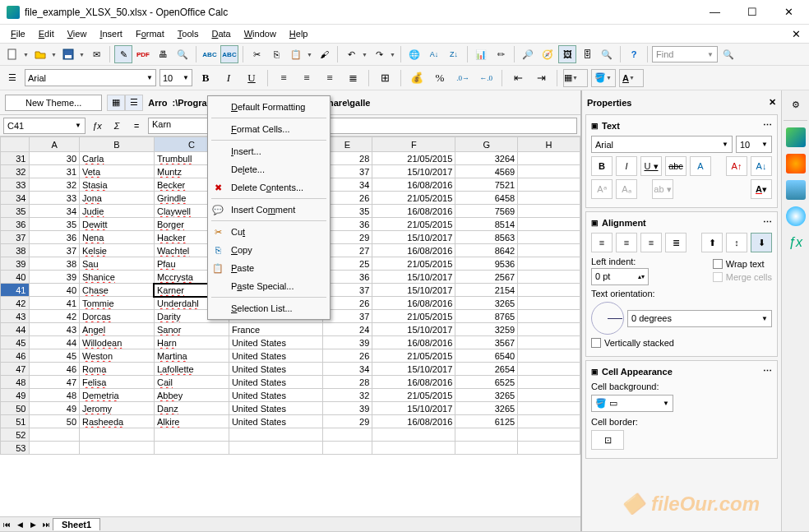  Describe the element at coordinates (487, 159) in the screenshot. I see `cell: 3264` at that location.